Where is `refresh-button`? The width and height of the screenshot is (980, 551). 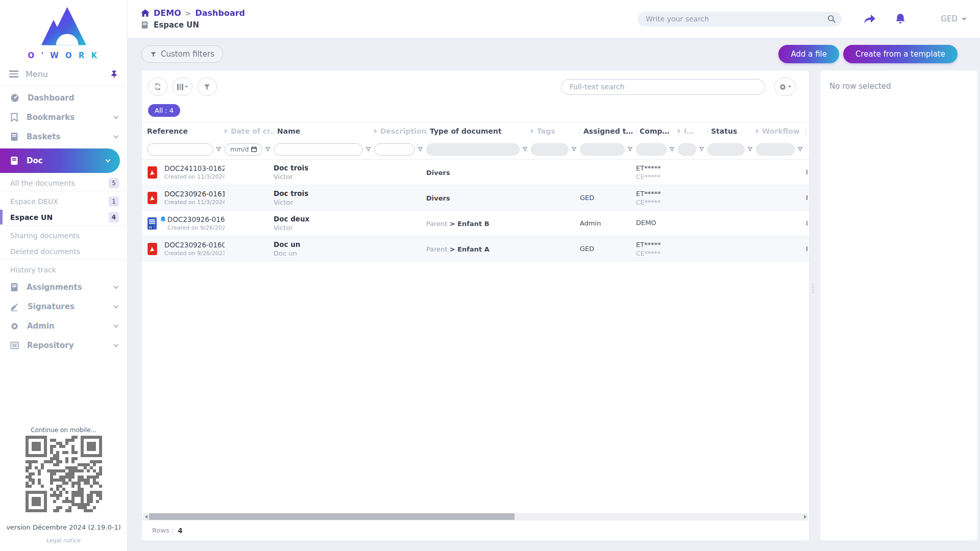 refresh-button is located at coordinates (158, 87).